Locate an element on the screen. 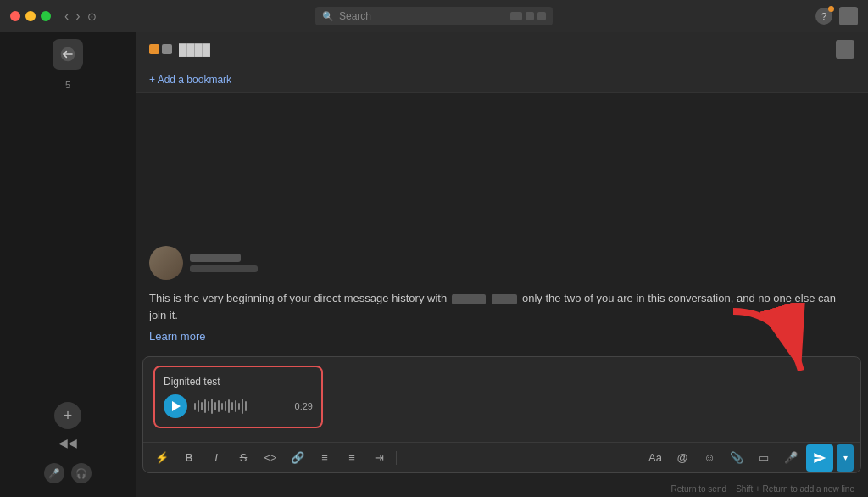 This screenshot has height=497, width=868. search-shortcut-icons is located at coordinates (528, 16).